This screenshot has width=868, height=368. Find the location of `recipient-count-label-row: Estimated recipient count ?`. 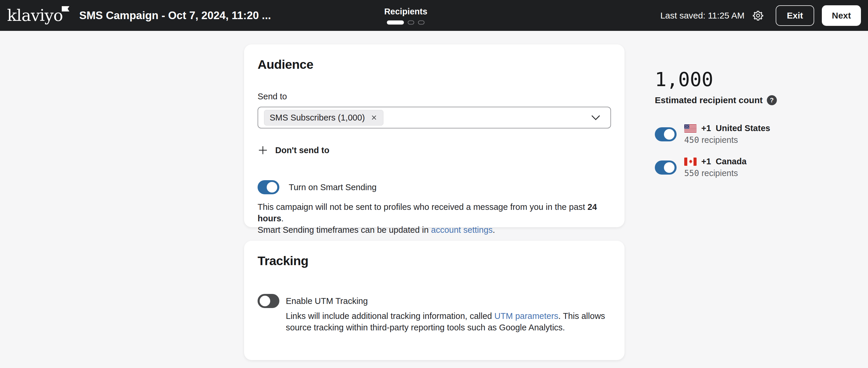

recipient-count-label-row: Estimated recipient count ? is located at coordinates (755, 100).